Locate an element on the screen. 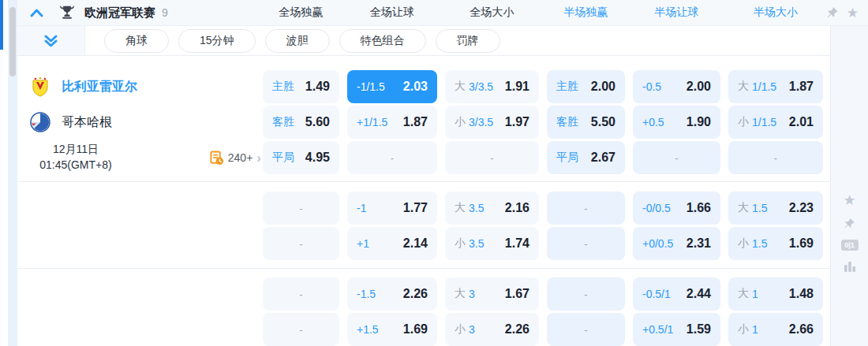 This screenshot has height=346, width=868. odds-value: 2.16 is located at coordinates (518, 208).